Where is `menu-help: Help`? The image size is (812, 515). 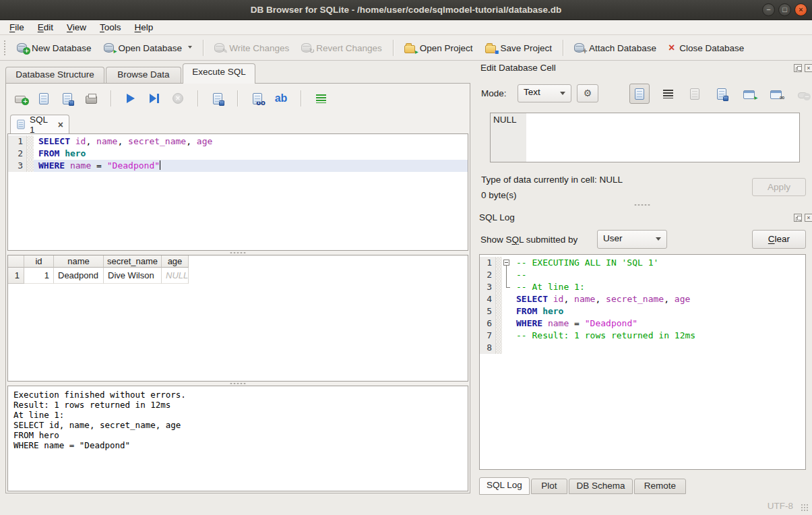 menu-help: Help is located at coordinates (144, 27).